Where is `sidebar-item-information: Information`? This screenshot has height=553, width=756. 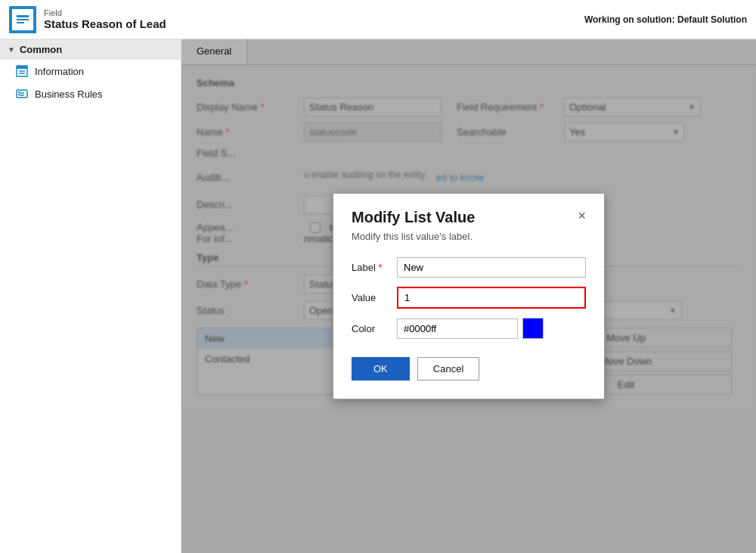 sidebar-item-information: Information is located at coordinates (91, 71).